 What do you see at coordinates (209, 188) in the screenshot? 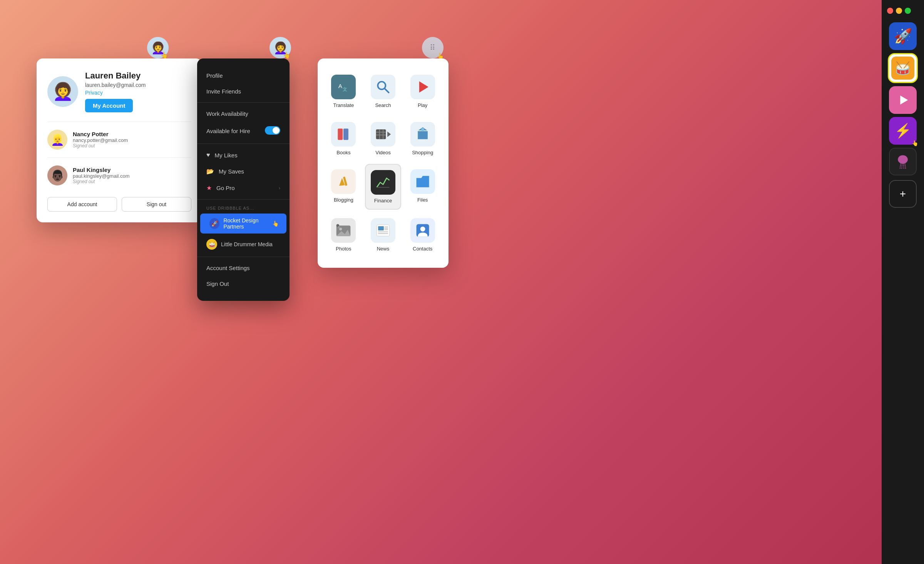
I see `star-icon: ★` at bounding box center [209, 188].